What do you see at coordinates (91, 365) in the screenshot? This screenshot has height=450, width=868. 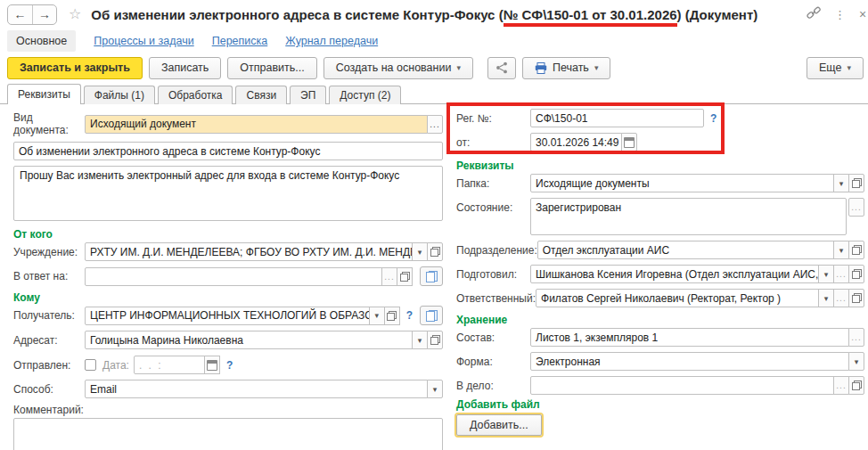 I see `sent-checkbox` at bounding box center [91, 365].